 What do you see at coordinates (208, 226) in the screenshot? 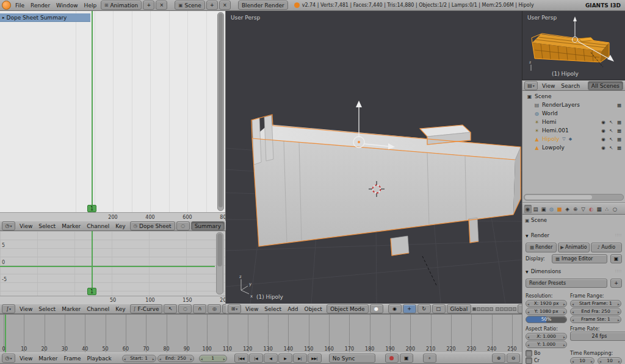
I see `summary-toggle: Summary` at bounding box center [208, 226].